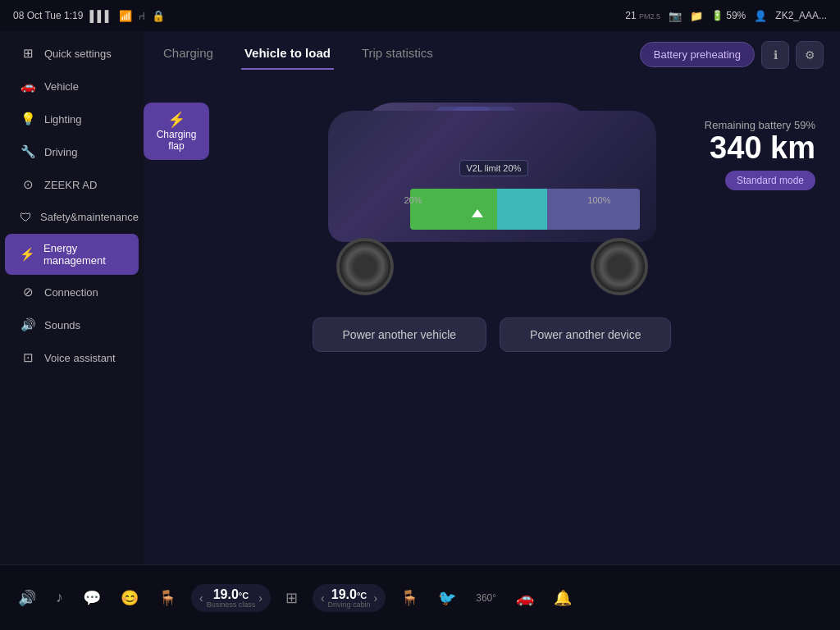 The height and width of the screenshot is (630, 840). What do you see at coordinates (72, 86) in the screenshot?
I see `sidebar-item-vehicle: 🚗 Vehicle` at bounding box center [72, 86].